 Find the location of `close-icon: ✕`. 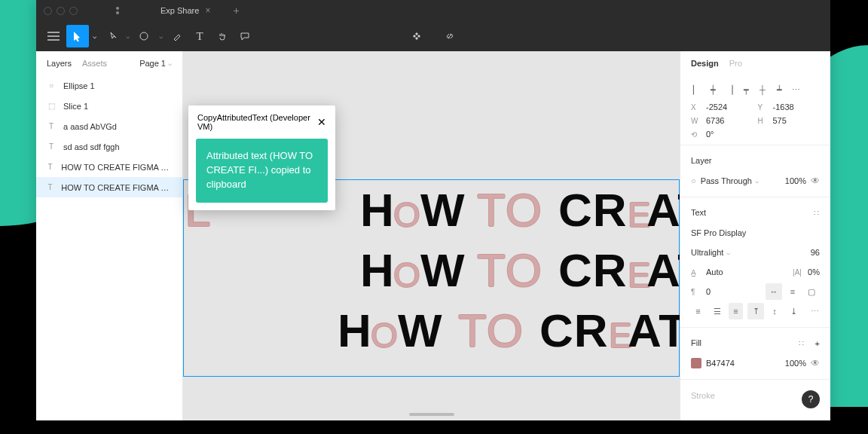

close-icon: ✕ is located at coordinates (322, 122).